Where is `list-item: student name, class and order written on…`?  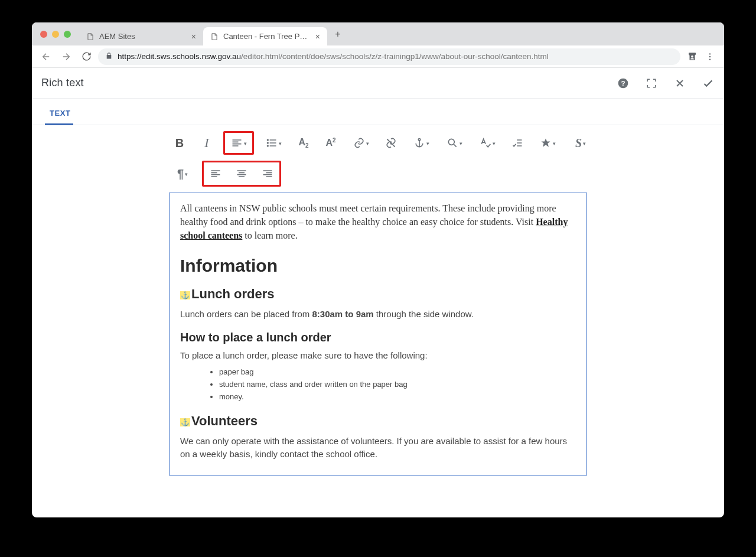 list-item: student name, class and order written on… is located at coordinates (397, 384).